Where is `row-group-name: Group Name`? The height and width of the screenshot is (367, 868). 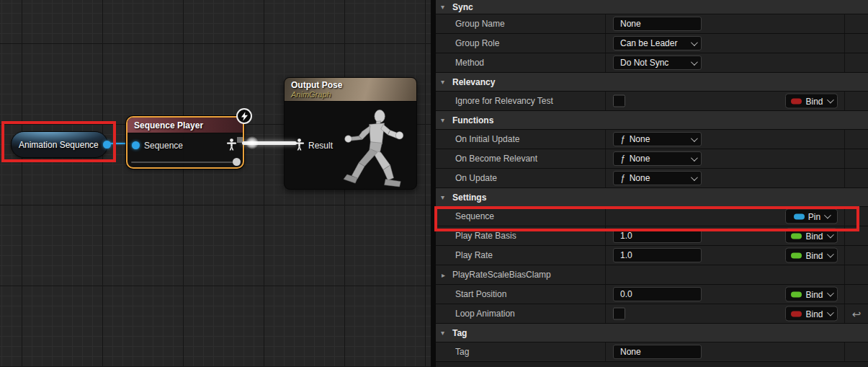
row-group-name: Group Name is located at coordinates (652, 25).